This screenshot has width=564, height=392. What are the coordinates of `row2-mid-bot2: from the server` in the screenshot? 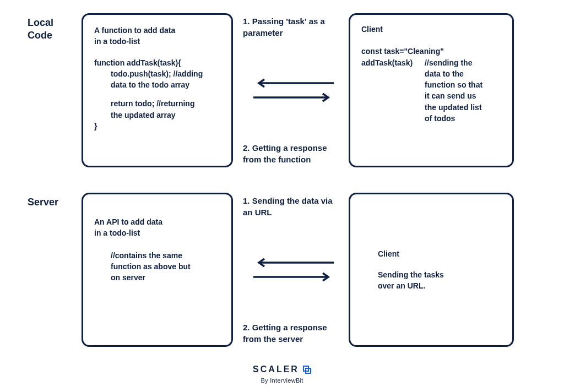 It's located at (294, 339).